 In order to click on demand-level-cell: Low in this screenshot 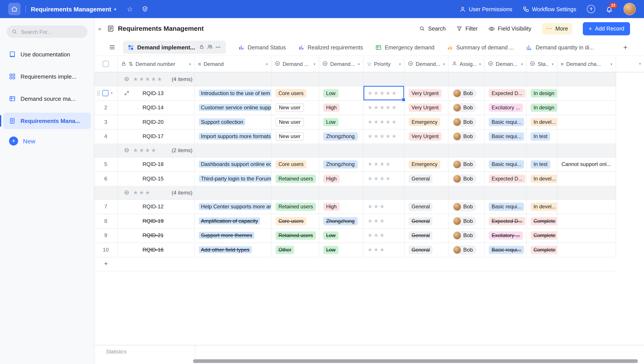, I will do `click(342, 122)`.